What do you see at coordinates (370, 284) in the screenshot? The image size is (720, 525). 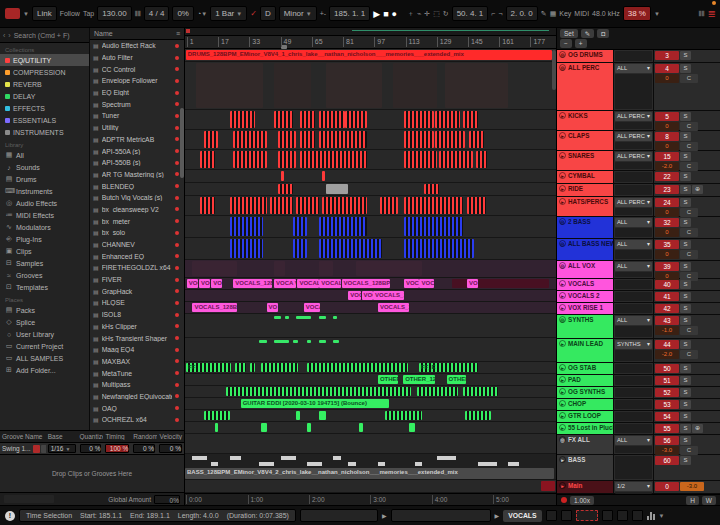 I see `arrangement-row-vocals: VOCVOOVOVOCALS_128BPMVOCA VOVOCALSVOCALS…` at bounding box center [370, 284].